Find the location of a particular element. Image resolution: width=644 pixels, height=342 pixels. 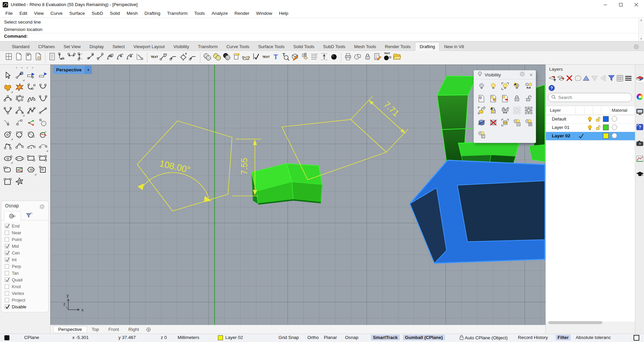

new-page-button is located at coordinates (19, 58).